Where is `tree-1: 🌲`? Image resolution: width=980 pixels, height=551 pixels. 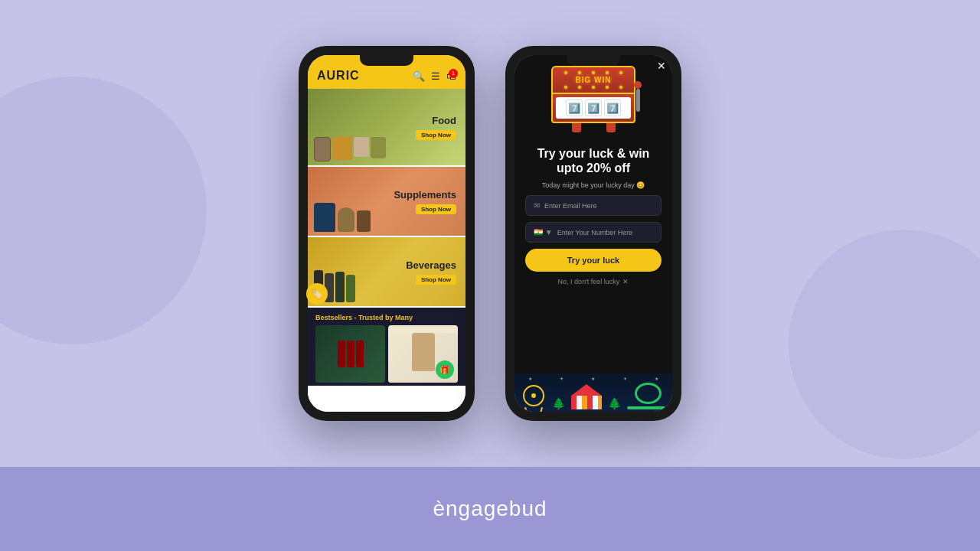
tree-1: 🌲 is located at coordinates (559, 403).